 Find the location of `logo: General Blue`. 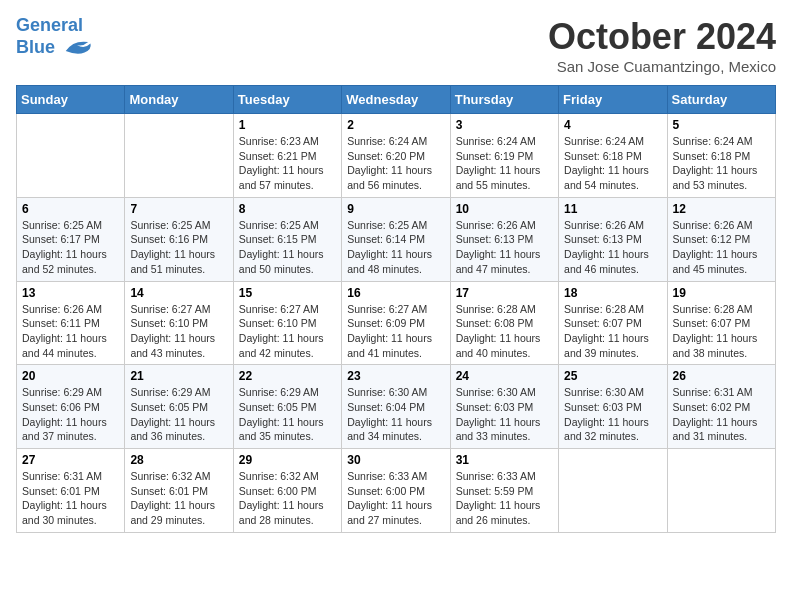

logo: General Blue is located at coordinates (54, 38).